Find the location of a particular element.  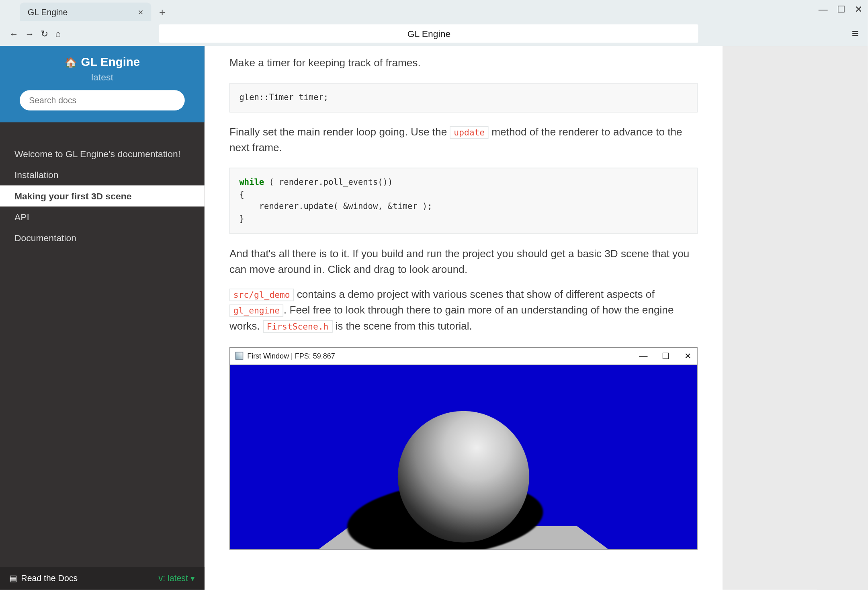

sidebar-title-text: GL Engine is located at coordinates (110, 62).